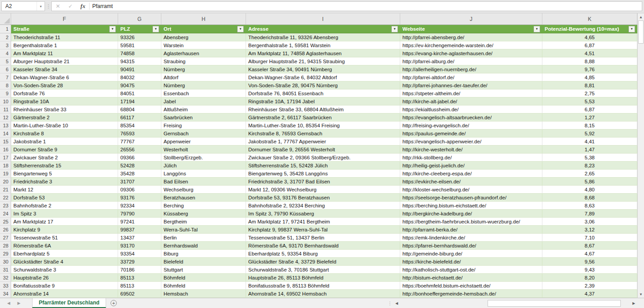 Image resolution: width=644 pixels, height=308 pixels. Describe the element at coordinates (65, 206) in the screenshot. I see `cell-strasse: Bahnhofstraße 2` at that location.